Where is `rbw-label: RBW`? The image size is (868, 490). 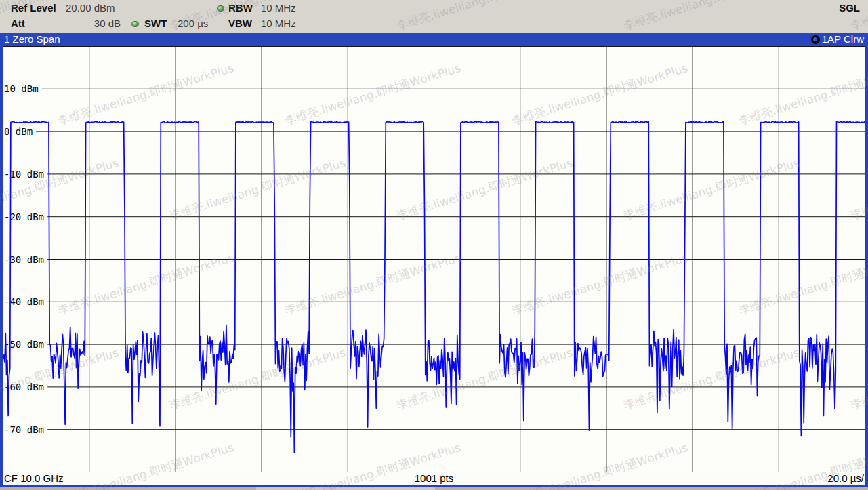
rbw-label: RBW is located at coordinates (241, 8).